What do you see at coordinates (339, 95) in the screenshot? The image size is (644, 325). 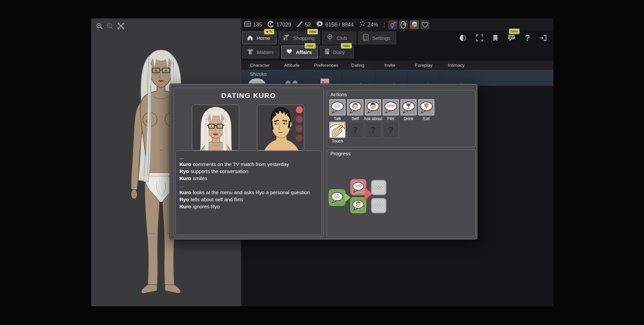 I see `actions-title: Actions` at bounding box center [339, 95].